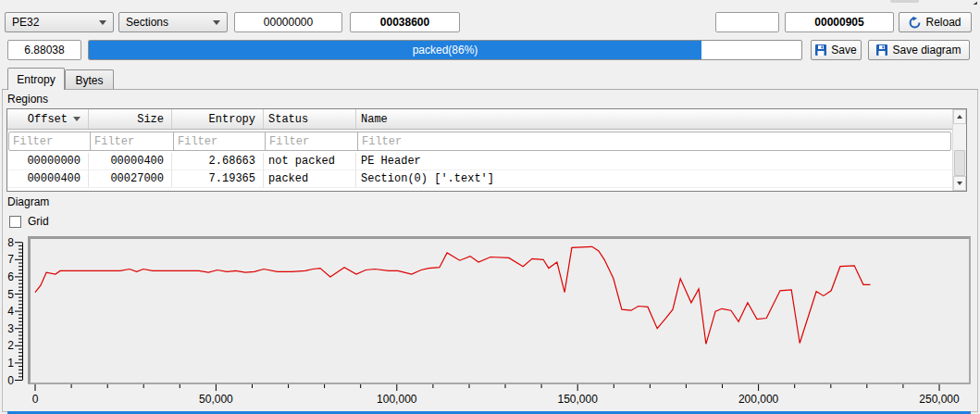  I want to click on x-tick-label: 250,000, so click(938, 399).